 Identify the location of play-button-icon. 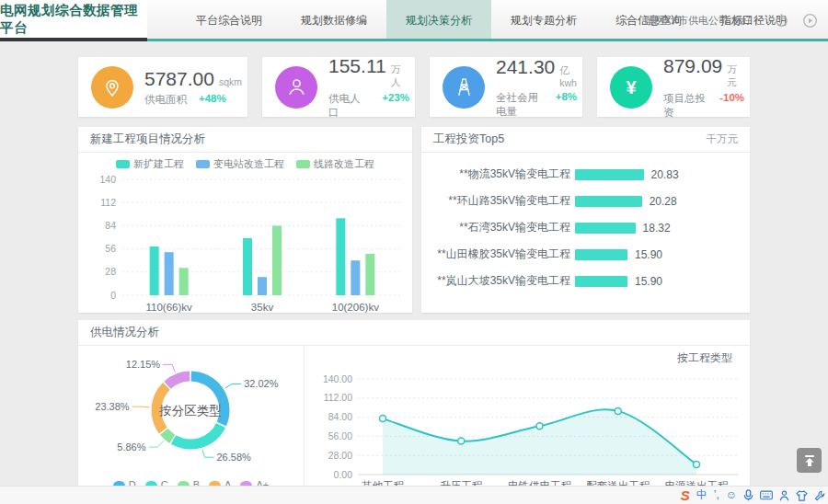
(810, 21).